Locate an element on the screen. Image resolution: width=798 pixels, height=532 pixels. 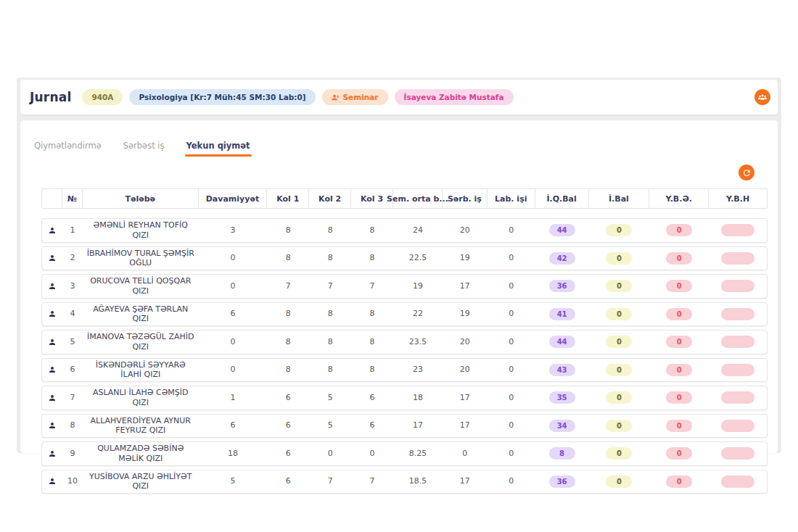
cell-sem: 24 is located at coordinates (418, 230).